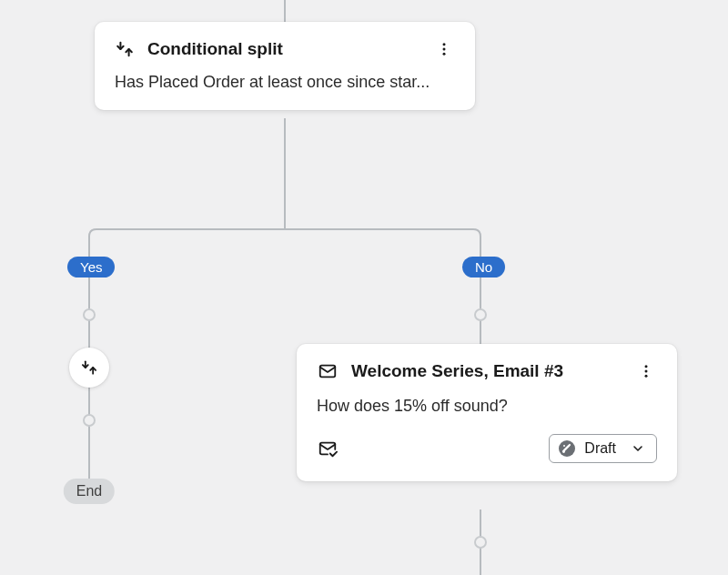 The width and height of the screenshot is (728, 575). What do you see at coordinates (285, 82) in the screenshot?
I see `split-card-description: Has Placed Order at least once since sta…` at bounding box center [285, 82].